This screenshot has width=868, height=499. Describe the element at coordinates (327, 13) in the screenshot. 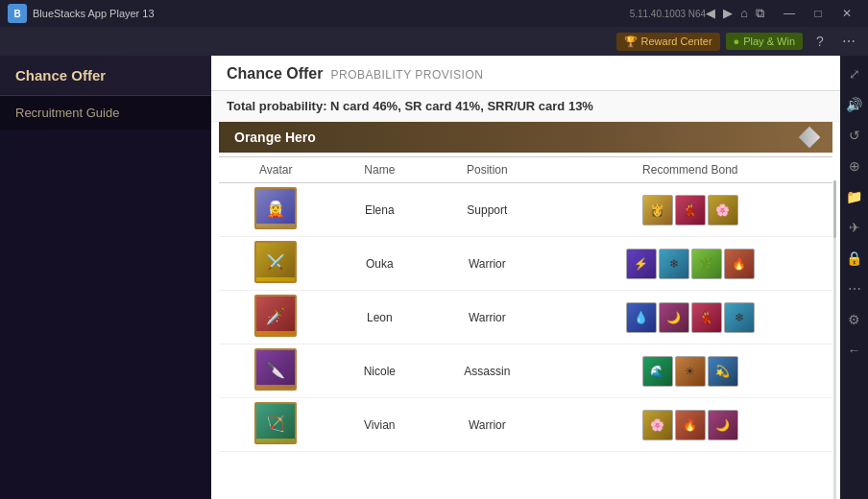

I see `app-title: BlueStacks App Player 13` at that location.